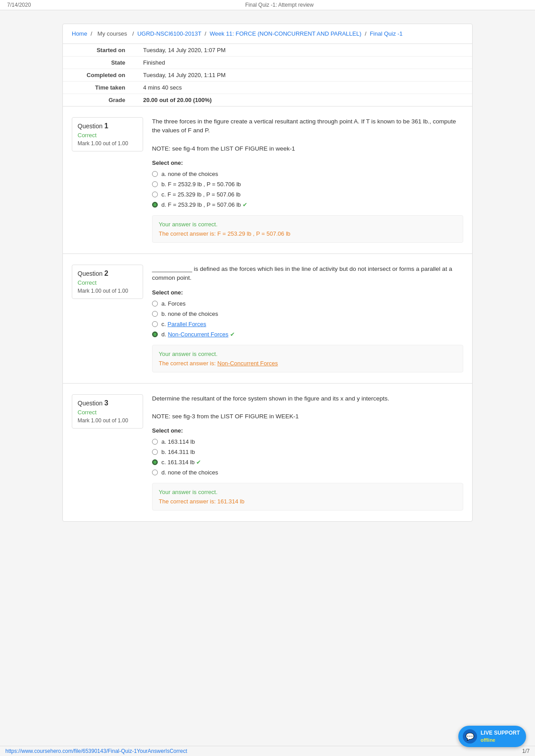 Image resolution: width=535 pixels, height=756 pixels. Describe the element at coordinates (303, 88) in the screenshot. I see `time-taken-value: 4 mins 40 secs` at that location.